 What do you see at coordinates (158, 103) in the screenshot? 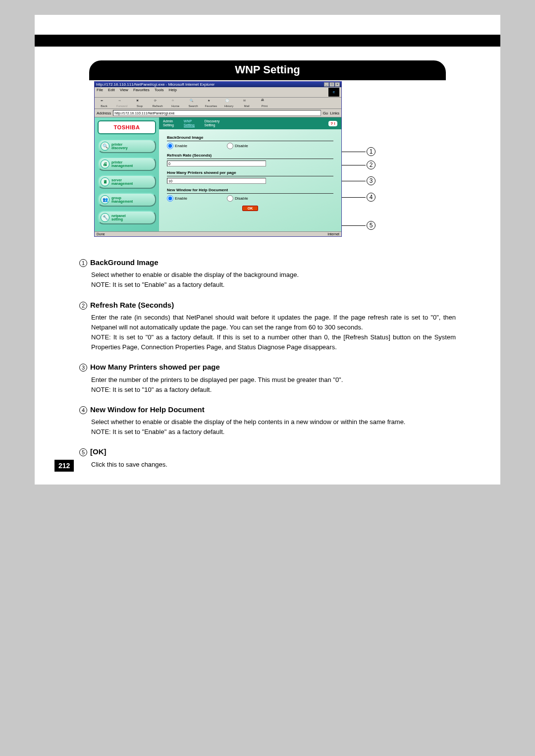
I see `refresh-button: ⟳Refresh` at bounding box center [158, 103].